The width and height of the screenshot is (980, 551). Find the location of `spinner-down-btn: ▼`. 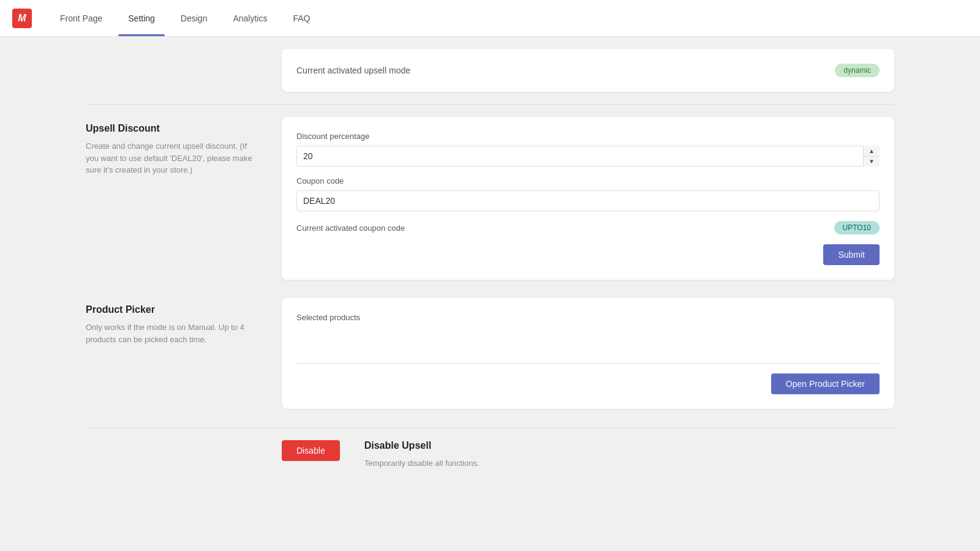

spinner-down-btn: ▼ is located at coordinates (872, 162).